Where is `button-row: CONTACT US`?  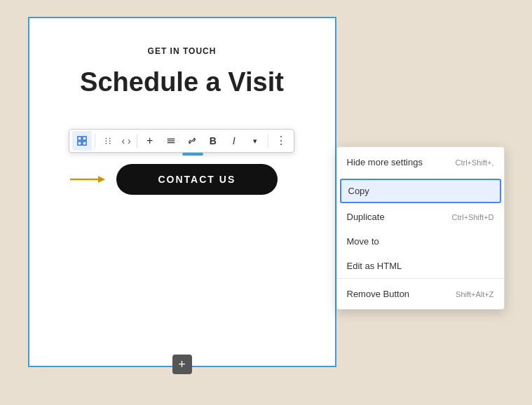
button-row: CONTACT US is located at coordinates (174, 179).